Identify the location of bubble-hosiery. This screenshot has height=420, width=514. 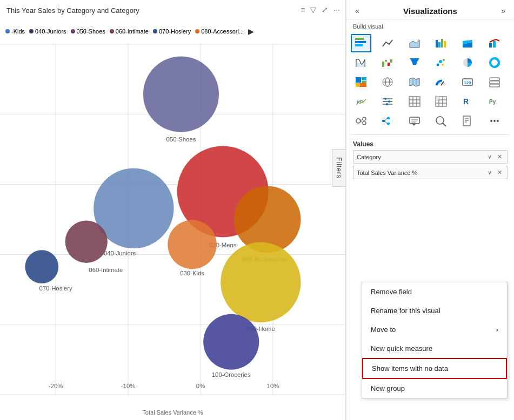
(42, 267).